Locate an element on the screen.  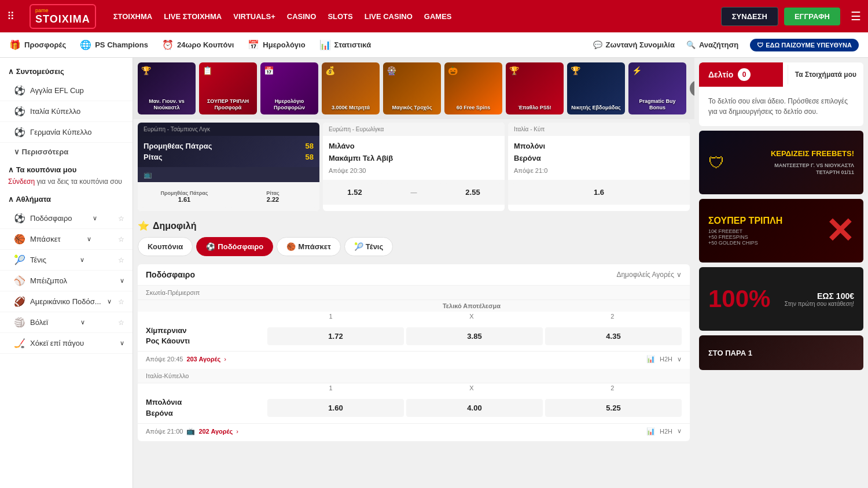
logo: pame STOIXIMA is located at coordinates (62, 16).